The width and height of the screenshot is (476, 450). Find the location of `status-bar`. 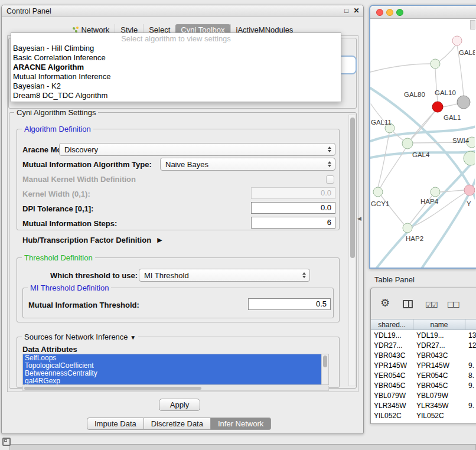

status-bar is located at coordinates (243, 447).